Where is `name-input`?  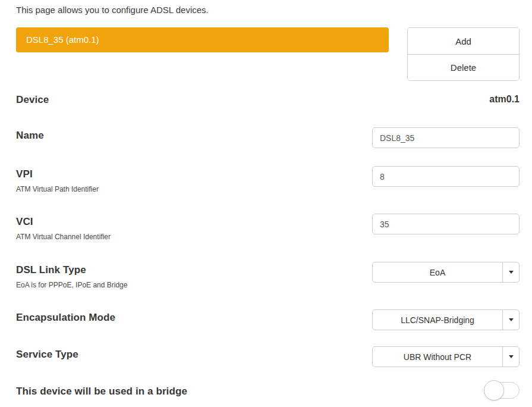
name-input is located at coordinates (446, 138).